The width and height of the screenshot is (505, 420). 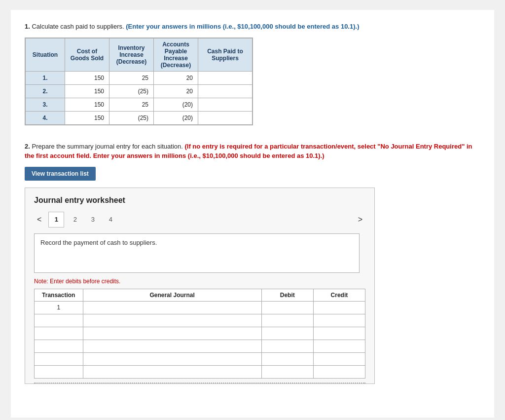 What do you see at coordinates (56, 220) in the screenshot?
I see `page-1-active: 1` at bounding box center [56, 220].